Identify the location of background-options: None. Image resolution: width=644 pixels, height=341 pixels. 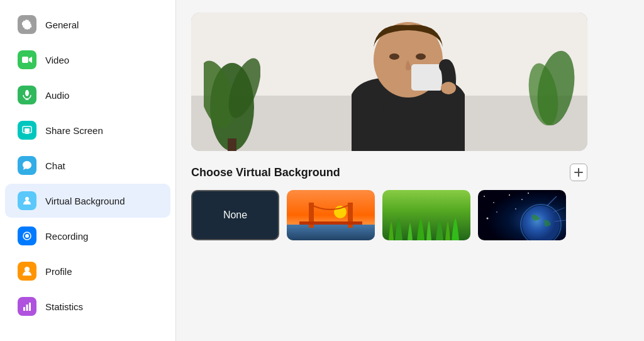
(389, 215).